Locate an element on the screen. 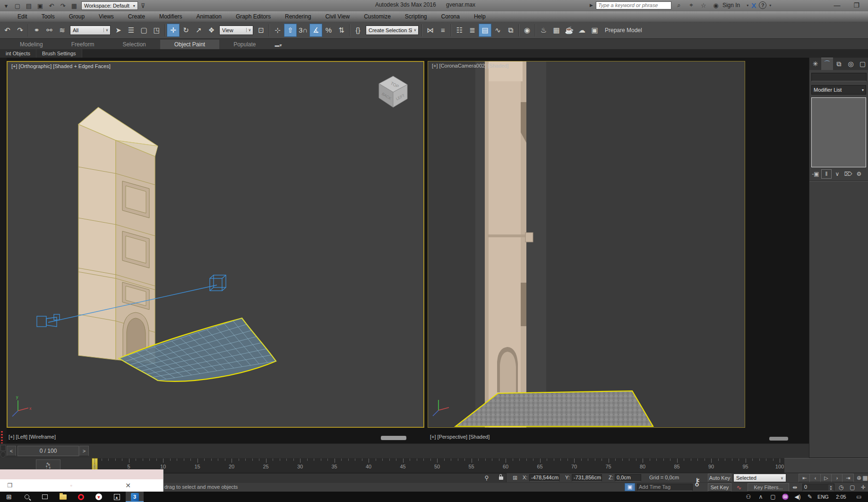 The image size is (868, 502). show-end-result-icon: ‖ is located at coordinates (826, 174).